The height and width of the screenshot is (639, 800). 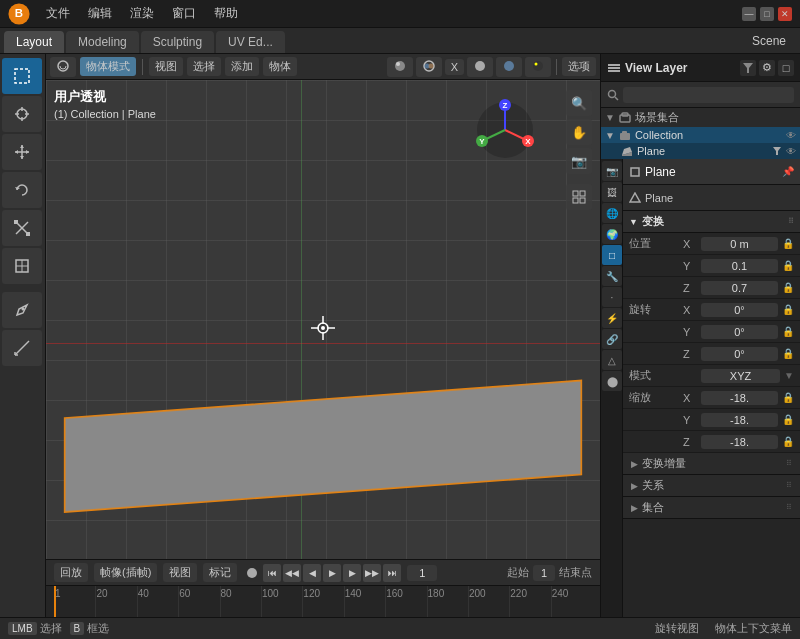 I want to click on prev-keyframe-button: ◀◀, so click(x=292, y=573).